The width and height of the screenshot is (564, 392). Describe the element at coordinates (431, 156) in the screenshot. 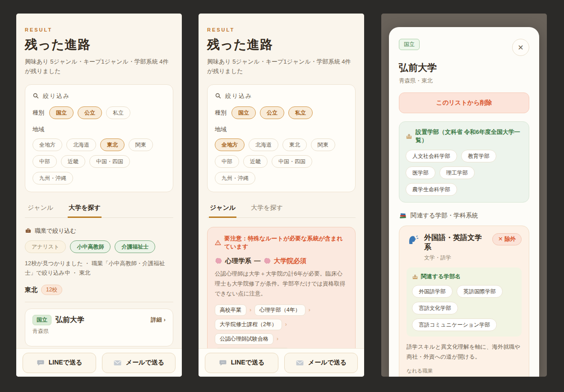

I see `faculty-tag: 人文社会科学部` at that location.